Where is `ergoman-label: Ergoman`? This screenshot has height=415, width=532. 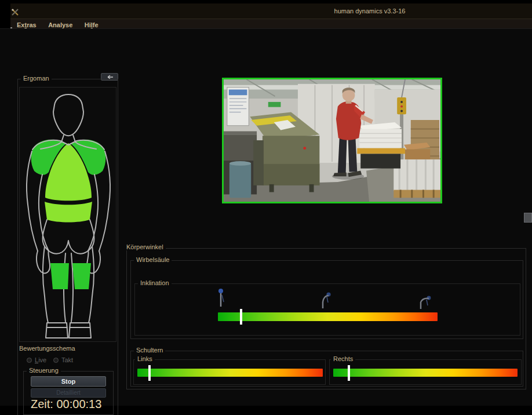 ergoman-label: Ergoman is located at coordinates (36, 78).